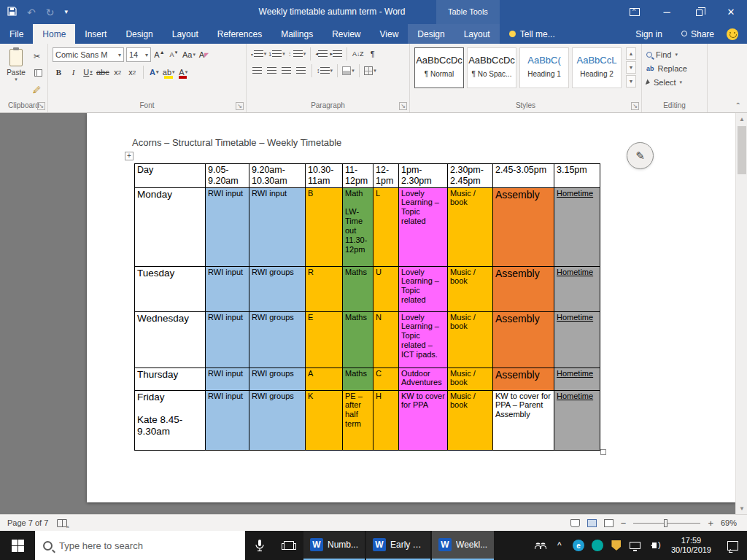 This screenshot has height=560, width=747. What do you see at coordinates (403, 106) in the screenshot?
I see `paragraph-dialog-launcher: ↘` at bounding box center [403, 106].